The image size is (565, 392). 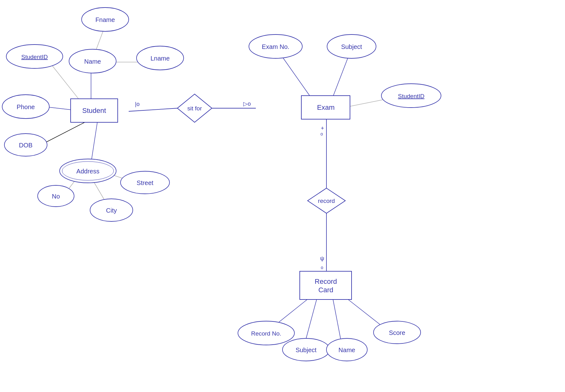 What do you see at coordinates (195, 109) in the screenshot?
I see `rel-sit-for-label: sit for` at bounding box center [195, 109].